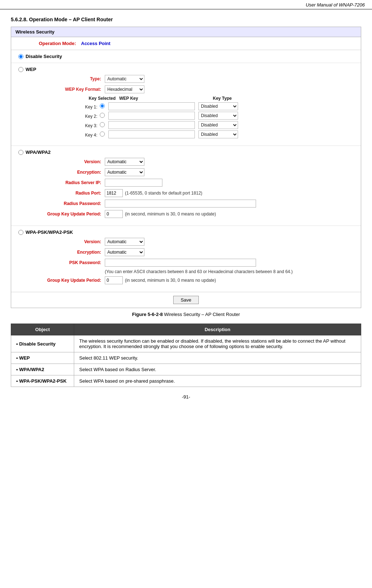 The height and width of the screenshot is (588, 372). What do you see at coordinates (67, 263) in the screenshot?
I see `psk-password-label: PSK Password:` at bounding box center [67, 263].